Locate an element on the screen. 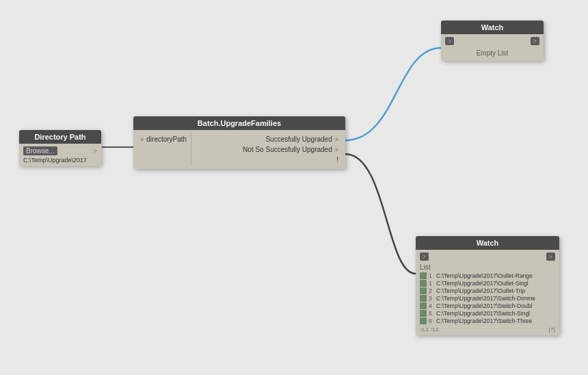 This screenshot has width=588, height=375. watch-item-text: C:\Temp\Upgrade\2017\Switch-Three is located at coordinates (484, 321).